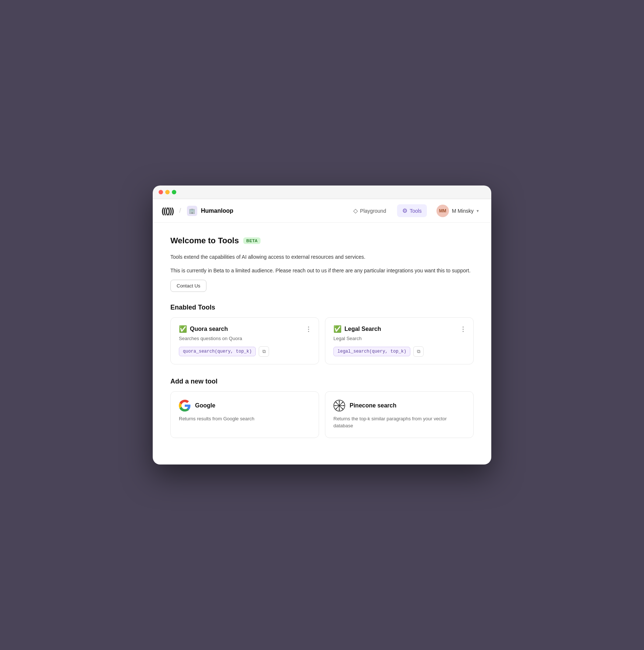  What do you see at coordinates (399, 414) in the screenshot?
I see `pinecone-tool-card: Pinecone search Returns the top-k simila…` at bounding box center [399, 414].